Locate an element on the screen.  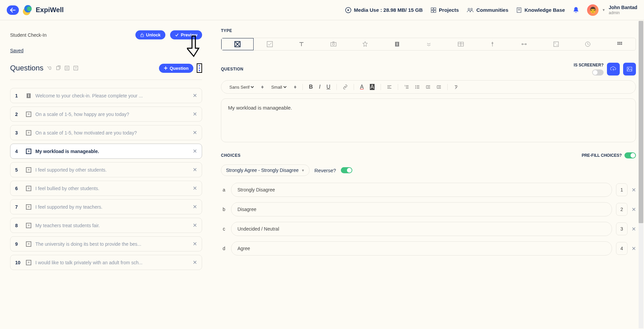
nav-knowledge-base: Knowledge Base is located at coordinates (541, 10).